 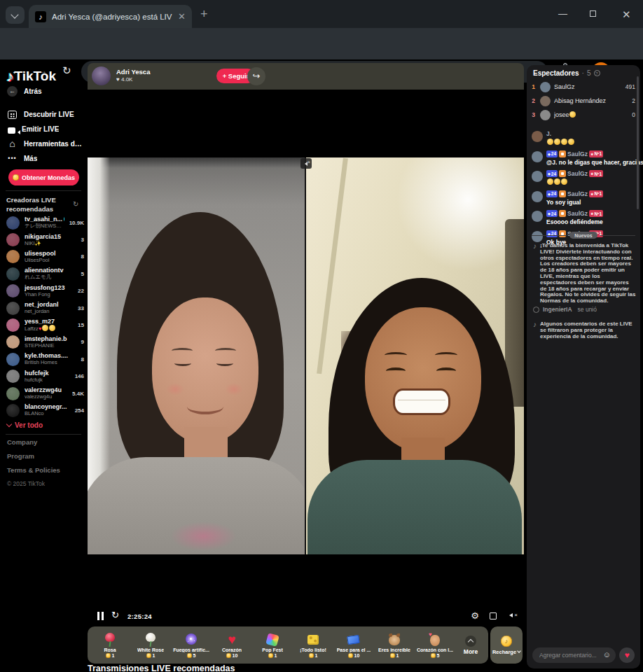 I want to click on comment-compose-row, so click(x=583, y=655).